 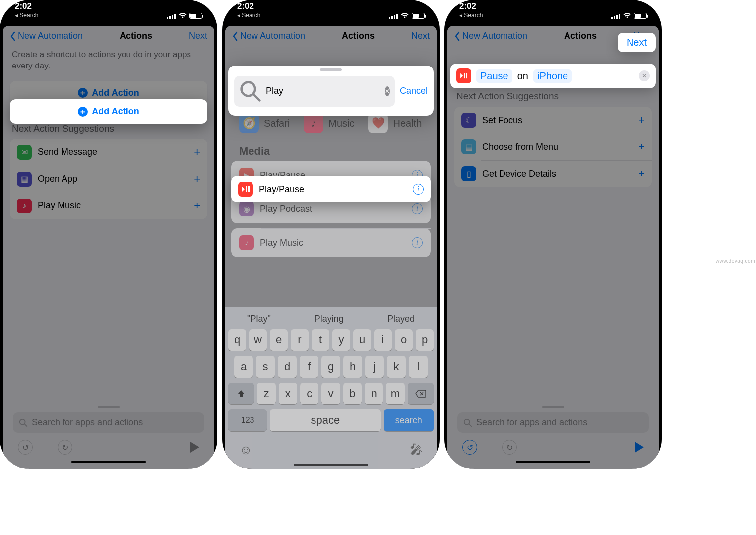 What do you see at coordinates (331, 320) in the screenshot?
I see `keyboard-suggestions: "Play" Playing Played` at bounding box center [331, 320].